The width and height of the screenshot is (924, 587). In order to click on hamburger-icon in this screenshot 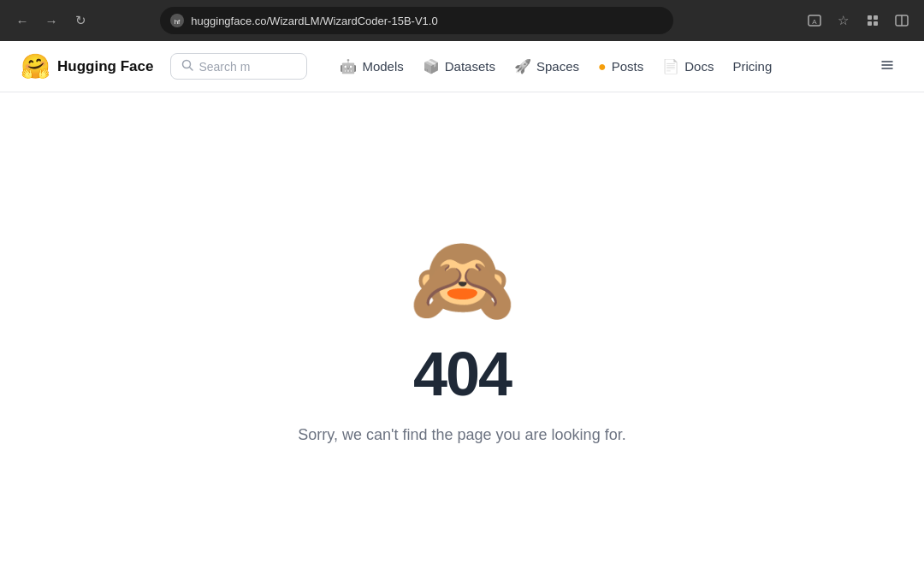, I will do `click(887, 67)`.